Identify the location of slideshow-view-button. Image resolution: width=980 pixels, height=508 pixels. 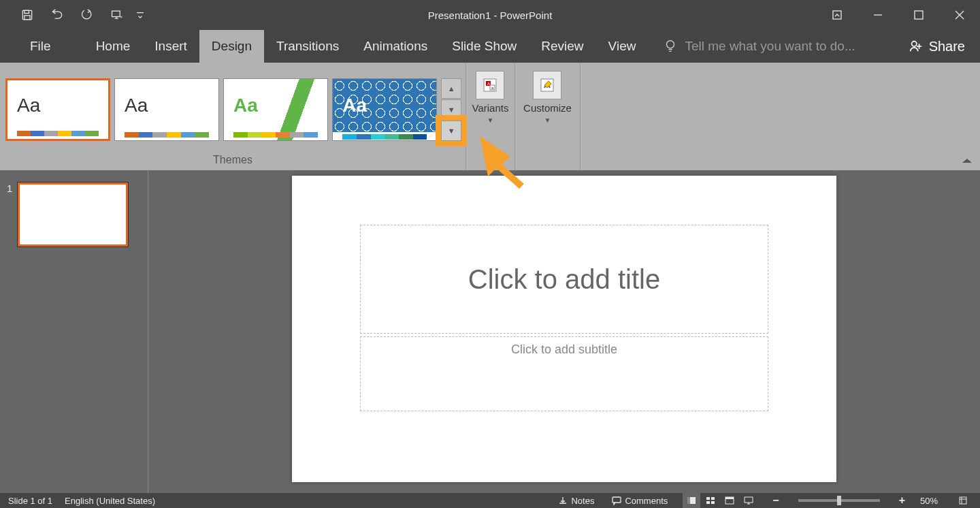
(749, 501).